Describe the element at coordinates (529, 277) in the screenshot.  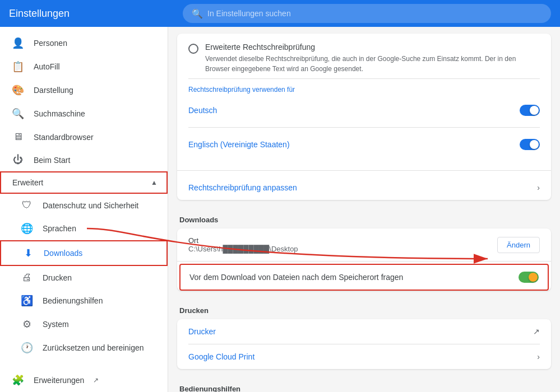
I see `ask-download-toggle` at that location.